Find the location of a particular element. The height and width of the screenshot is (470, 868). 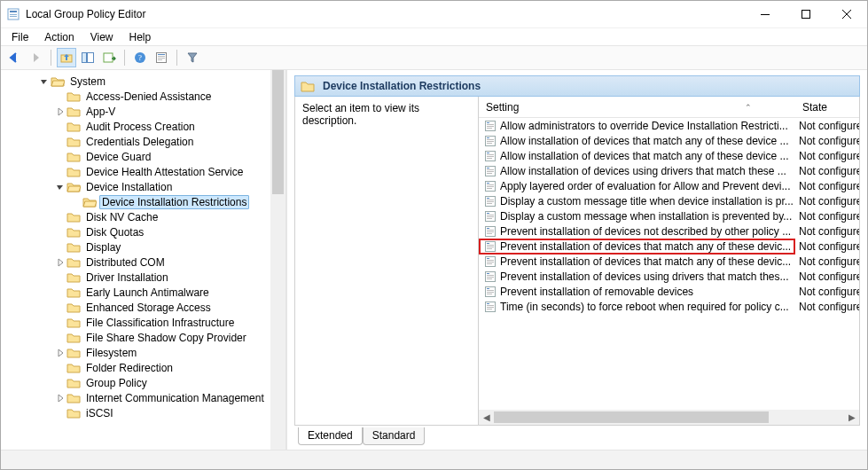

properties-button is located at coordinates (161, 58).